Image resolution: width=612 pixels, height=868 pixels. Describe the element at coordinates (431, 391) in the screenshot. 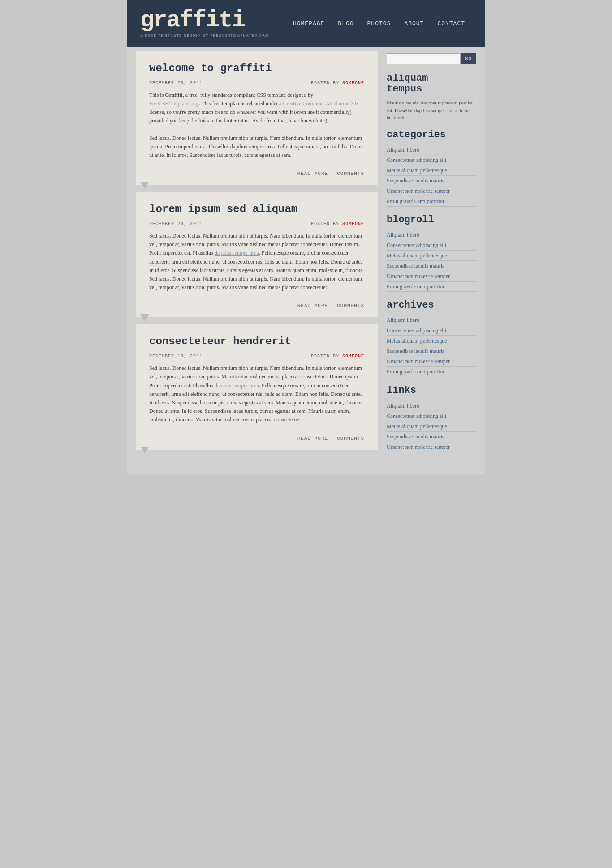

I see `sidebar-links-title: links` at that location.